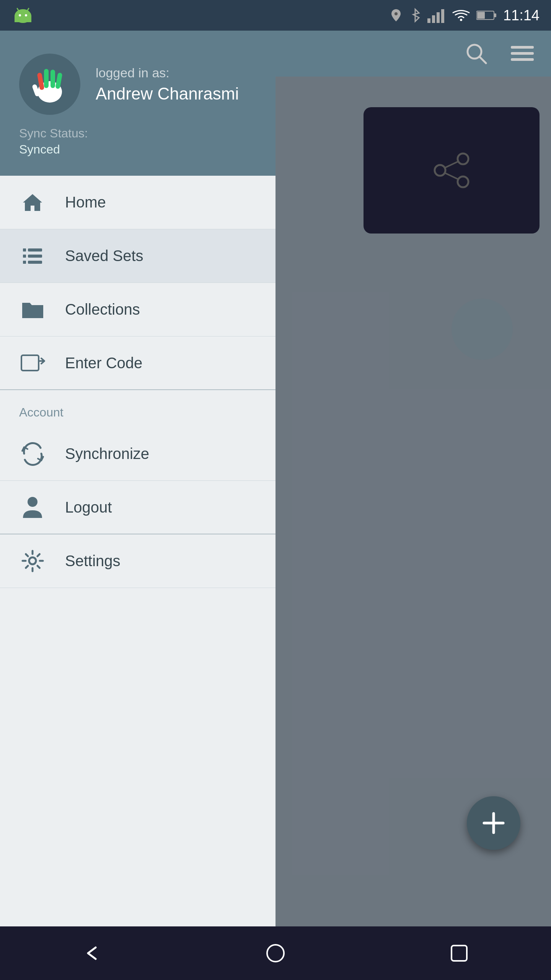 The width and height of the screenshot is (551, 980). I want to click on home-icon, so click(33, 203).